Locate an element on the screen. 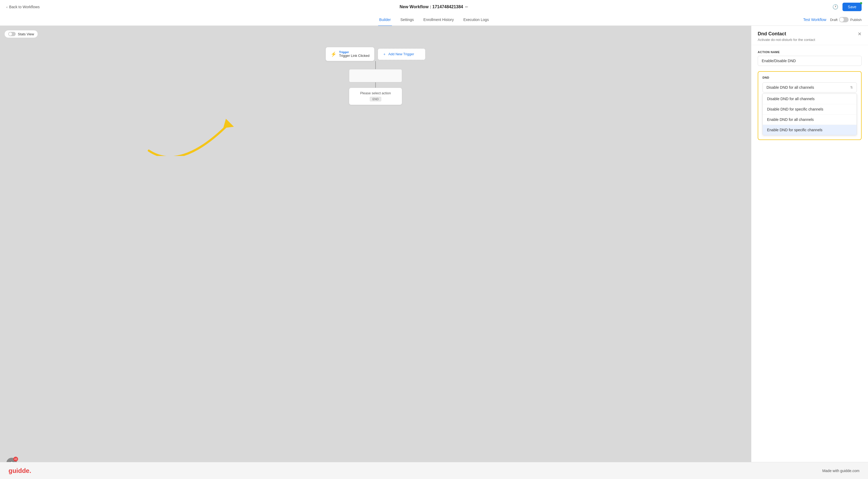  tab-builder: Builder is located at coordinates (385, 20).